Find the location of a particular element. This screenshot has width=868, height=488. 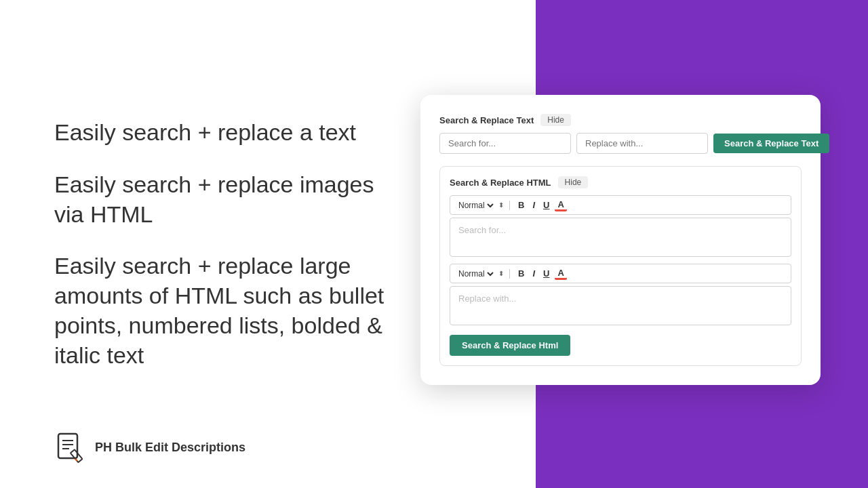

html-search-toolbar: Normal ⬍ B I U A is located at coordinates (620, 205).